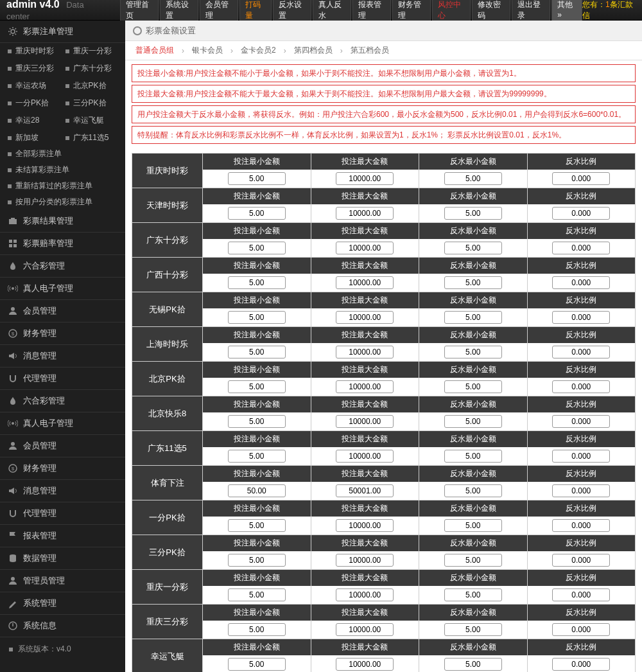 The image size is (642, 672). What do you see at coordinates (63, 311) in the screenshot?
I see `sidebar-section-5: 会员管理` at bounding box center [63, 311].